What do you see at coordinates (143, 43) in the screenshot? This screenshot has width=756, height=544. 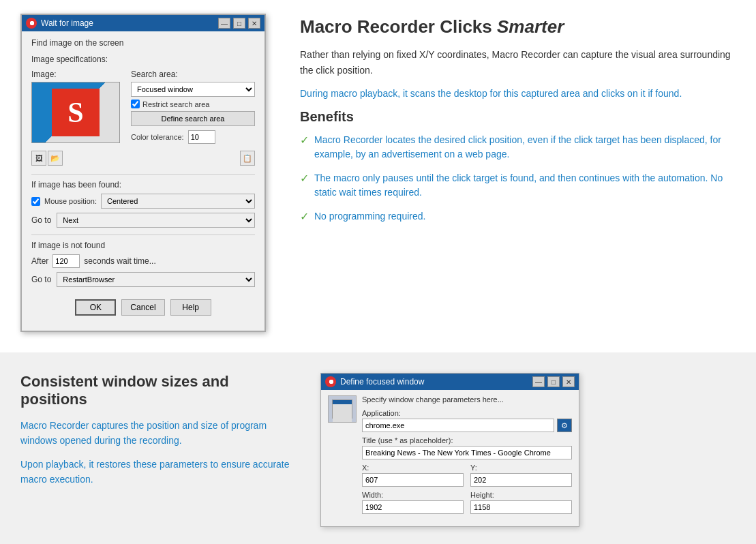 I see `find-image-text: Find image on the screen` at bounding box center [143, 43].